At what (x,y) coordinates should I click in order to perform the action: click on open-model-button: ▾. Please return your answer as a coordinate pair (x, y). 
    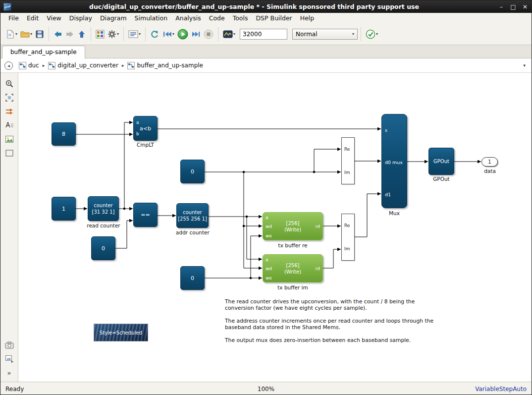
    Looking at the image, I should click on (26, 34).